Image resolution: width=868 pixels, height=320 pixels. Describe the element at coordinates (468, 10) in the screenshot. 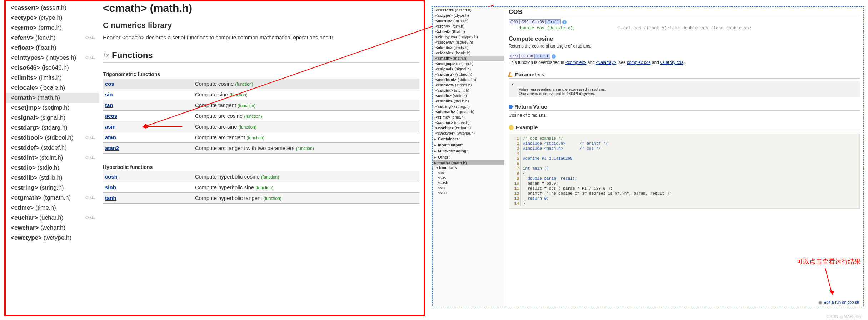

I see `r-sidebar-item-cassert: <cassert> (assert.h)` at that location.